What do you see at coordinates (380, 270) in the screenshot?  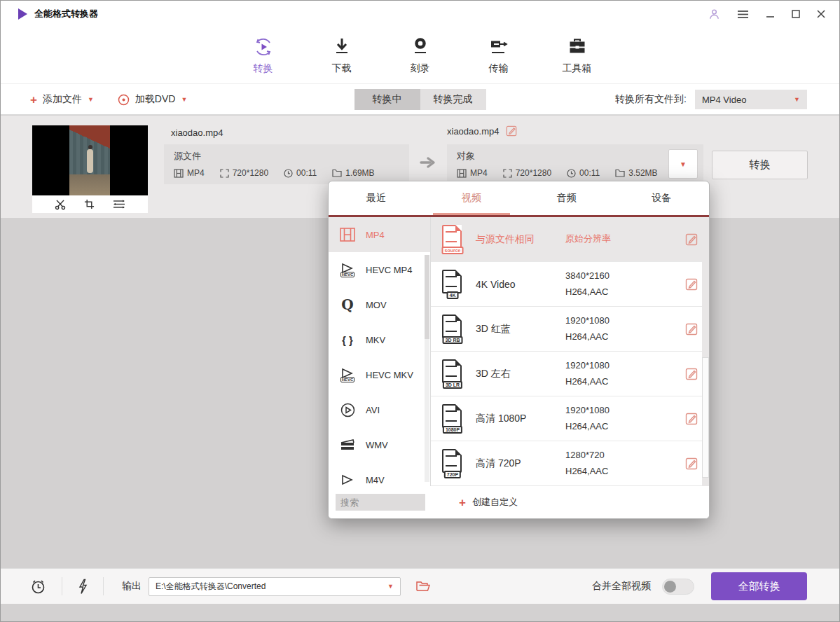 I see `format-item-hevc-mp4: HEVC HEVC MP4` at bounding box center [380, 270].